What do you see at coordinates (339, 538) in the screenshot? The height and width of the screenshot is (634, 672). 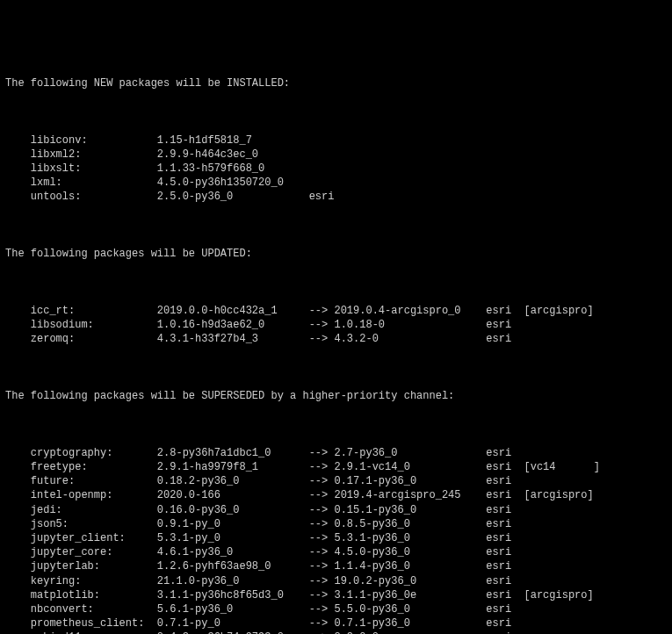 I see `package-line: jupyter_client: 5.3.1-py_0 --> 5.3.1-py3…` at bounding box center [339, 538].